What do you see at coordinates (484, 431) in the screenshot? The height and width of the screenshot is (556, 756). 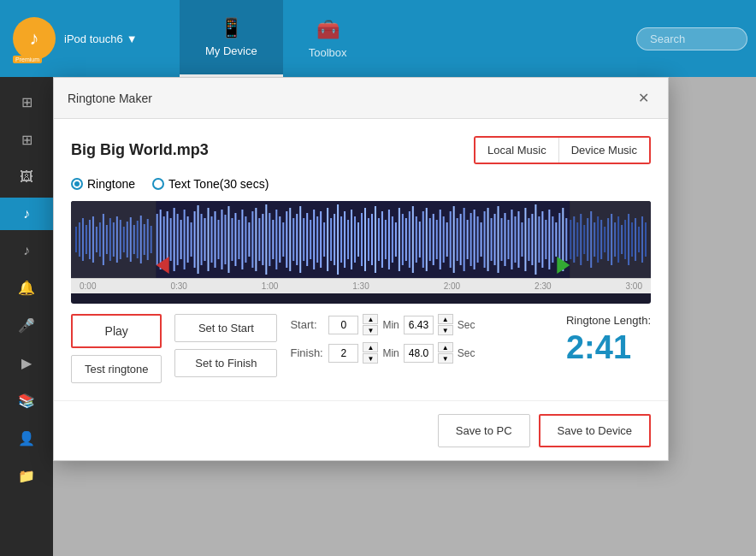 I see `save-to-pc-button: Save to PC` at bounding box center [484, 431].